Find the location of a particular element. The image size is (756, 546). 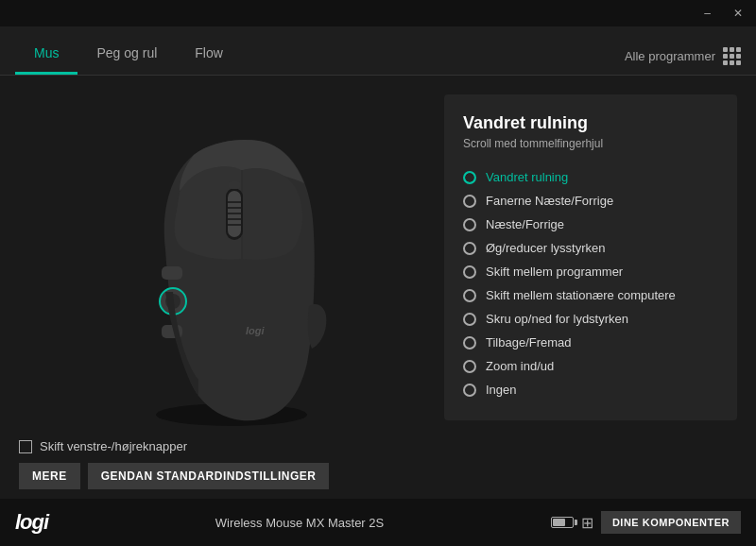

option-naeste-forrige: Næste/Forrige is located at coordinates (591, 225).